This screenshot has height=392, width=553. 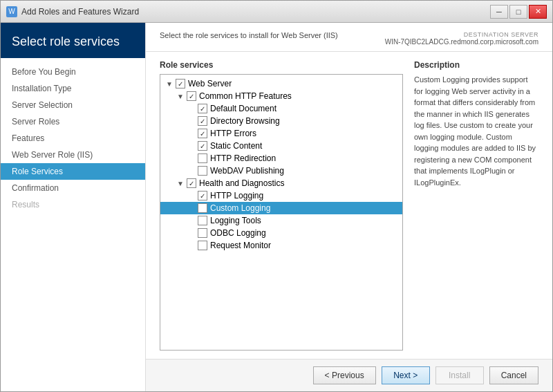 I want to click on checkbox-custom-logging, so click(x=203, y=208).